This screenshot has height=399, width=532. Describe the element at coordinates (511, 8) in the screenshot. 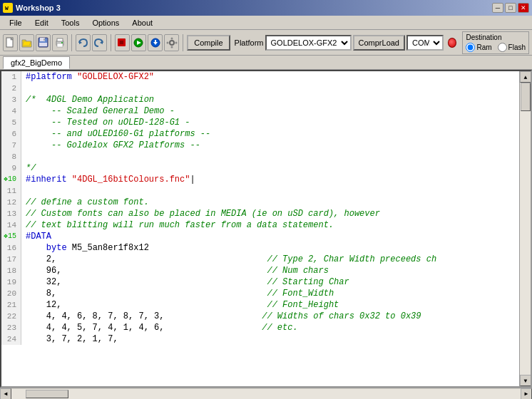

I see `maximize-button: □` at that location.